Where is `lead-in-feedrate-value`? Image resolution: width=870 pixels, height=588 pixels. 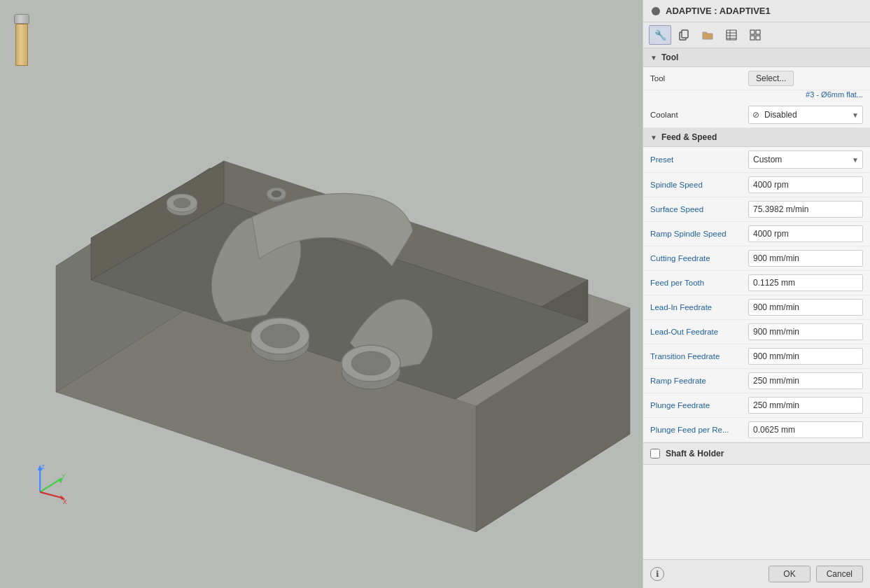 lead-in-feedrate-value is located at coordinates (806, 307).